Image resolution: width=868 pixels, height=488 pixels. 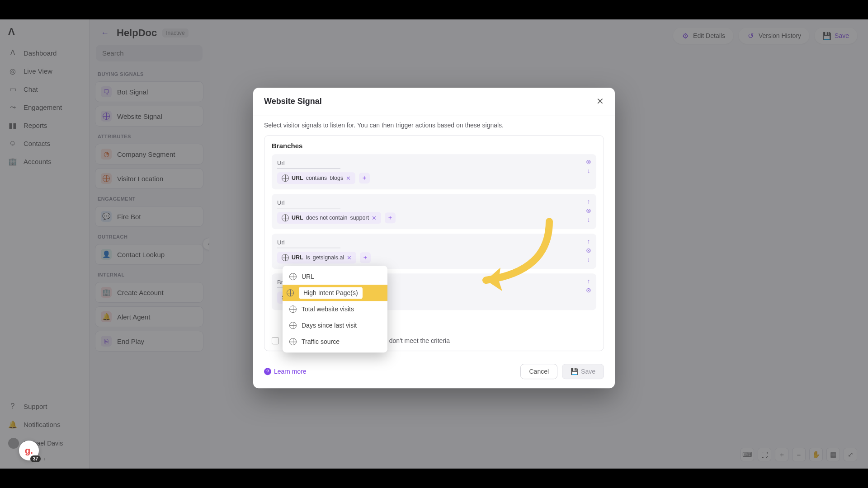 I want to click on dropdown-label: Days since last visit, so click(x=329, y=325).